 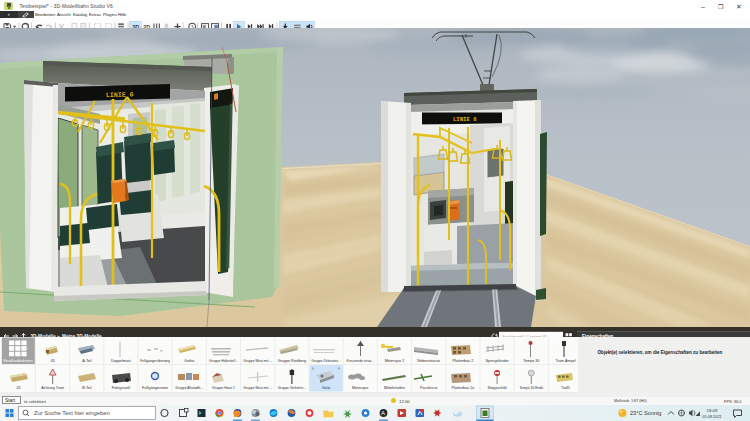 I want to click on svg-text: Meterspur, so click(x=360, y=388).